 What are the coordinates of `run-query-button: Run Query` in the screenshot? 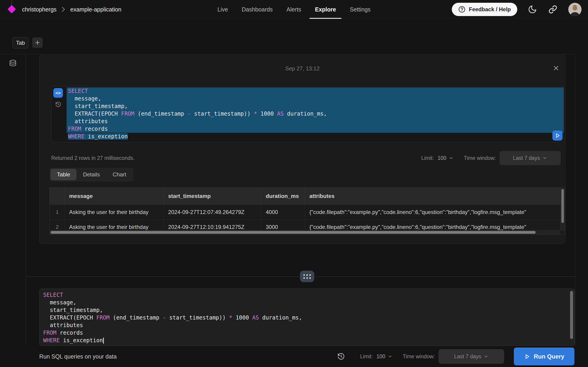 It's located at (544, 356).